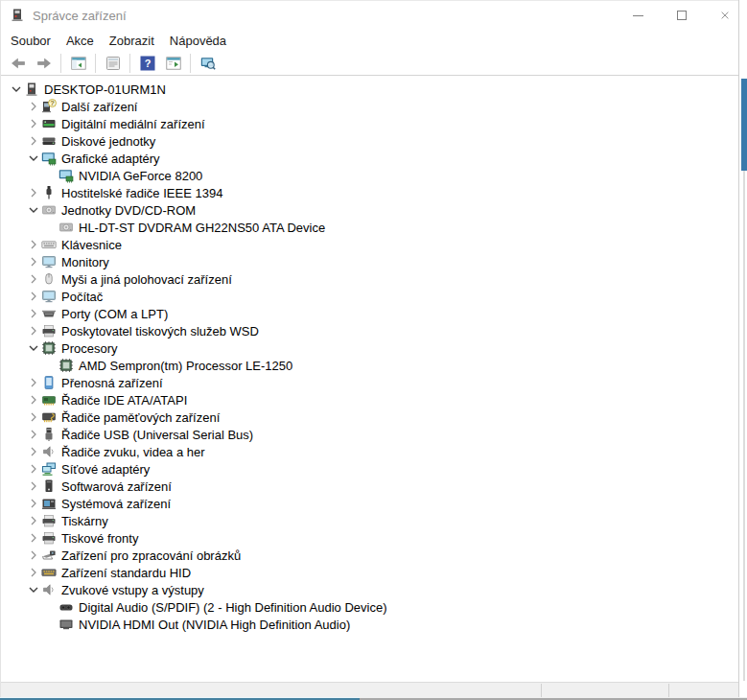 This screenshot has width=747, height=700. I want to click on tree-item-label: Grafické adaptéry, so click(111, 159).